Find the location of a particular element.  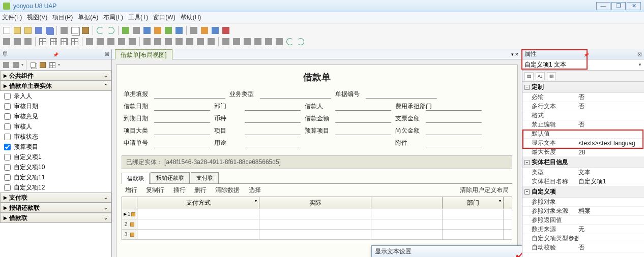

tab-menu-icon: ▾ is located at coordinates (513, 54).